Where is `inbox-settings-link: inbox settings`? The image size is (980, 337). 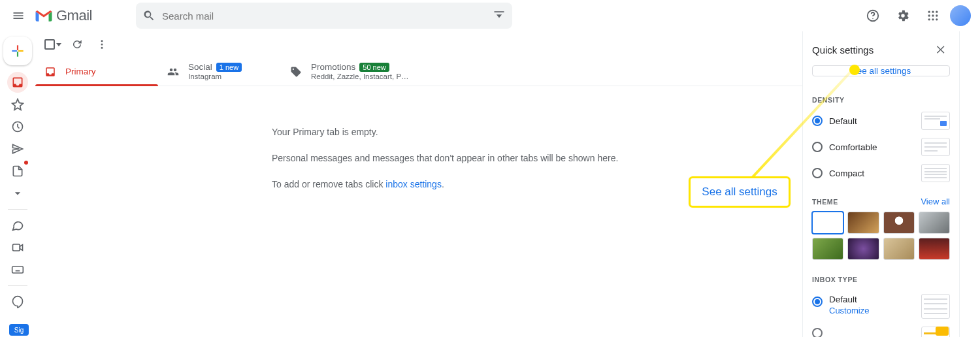
inbox-settings-link: inbox settings is located at coordinates (414, 184).